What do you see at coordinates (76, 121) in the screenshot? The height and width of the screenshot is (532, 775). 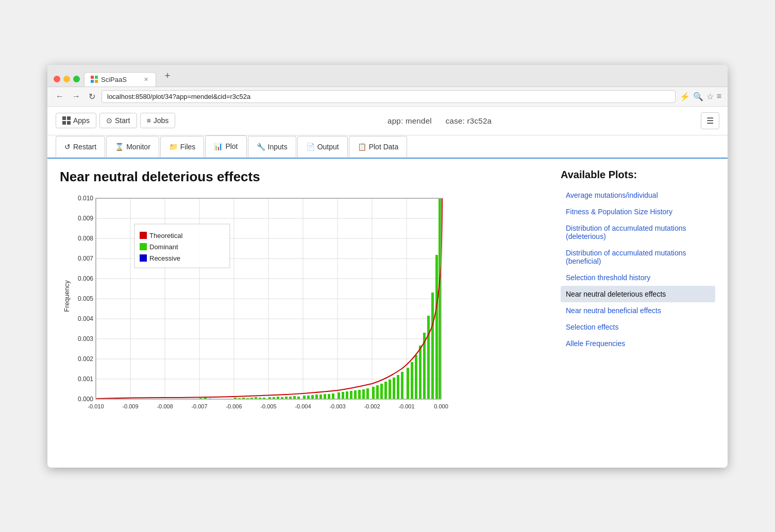 I see `apps-button: Apps` at bounding box center [76, 121].